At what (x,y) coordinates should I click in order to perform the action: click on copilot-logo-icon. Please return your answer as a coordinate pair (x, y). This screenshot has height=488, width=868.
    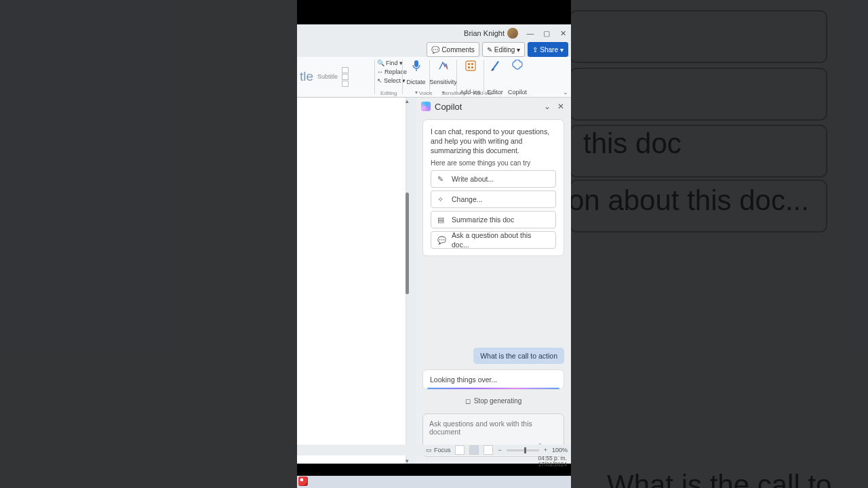
    Looking at the image, I should click on (426, 106).